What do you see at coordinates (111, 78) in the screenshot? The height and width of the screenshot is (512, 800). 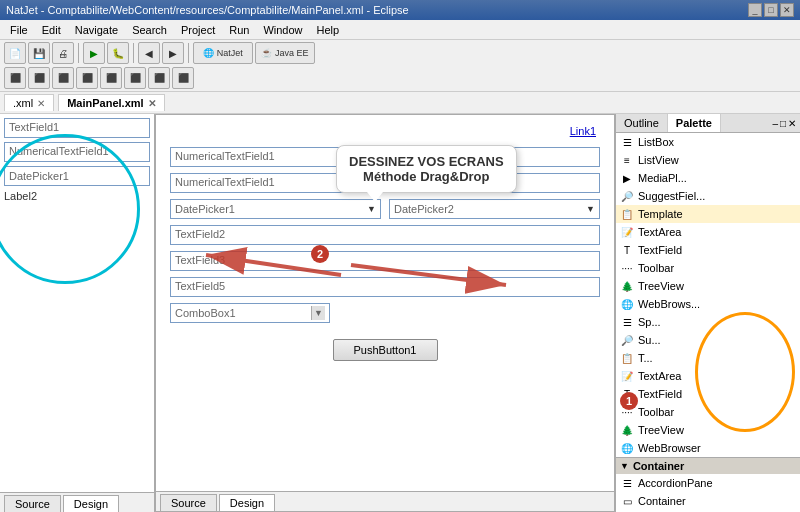 I see `toolbar-extra5: ⬛` at bounding box center [111, 78].